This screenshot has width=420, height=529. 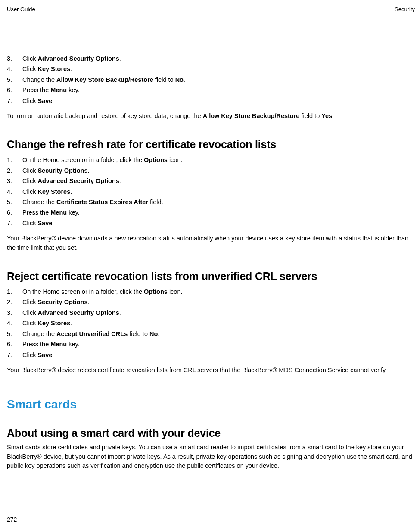 I want to click on page-header: User Guide Security, so click(x=211, y=9).